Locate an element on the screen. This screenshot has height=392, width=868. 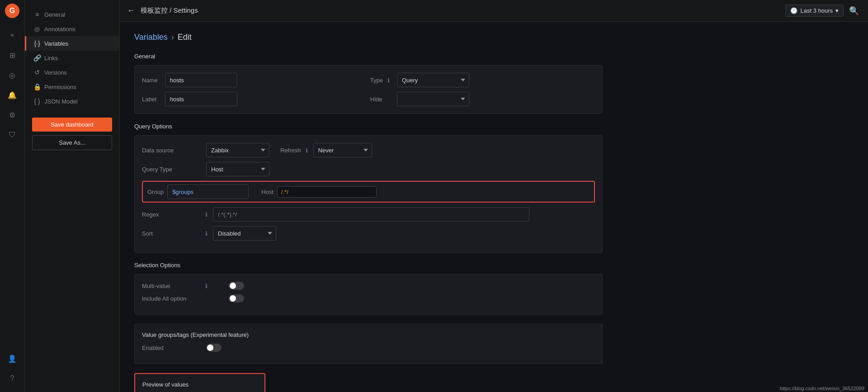
regex-info-icon: ℹ is located at coordinates (206, 214).